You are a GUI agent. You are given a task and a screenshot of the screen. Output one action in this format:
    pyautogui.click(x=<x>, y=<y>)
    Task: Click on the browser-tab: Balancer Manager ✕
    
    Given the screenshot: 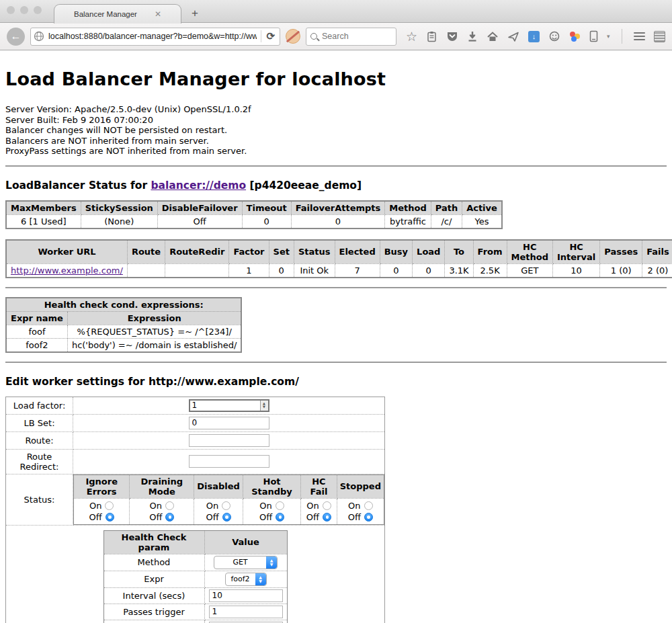 What is the action you would take?
    pyautogui.click(x=118, y=13)
    